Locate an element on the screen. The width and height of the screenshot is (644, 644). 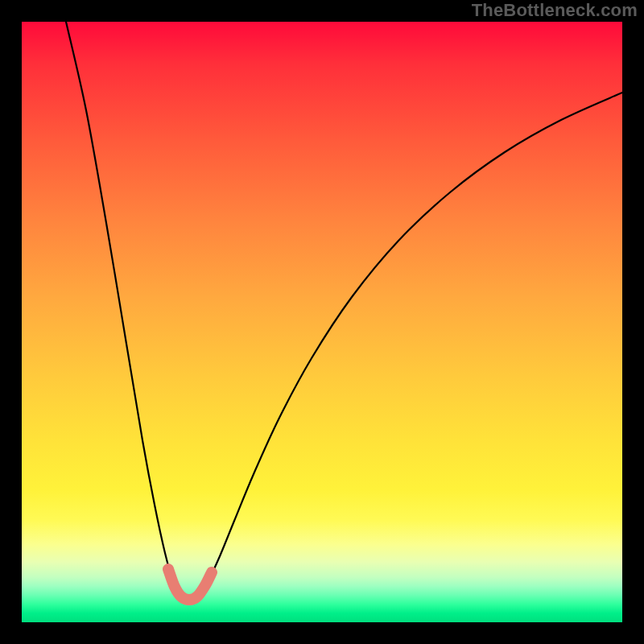
watermark-text: TheBottleneck.com is located at coordinates (555, 10).